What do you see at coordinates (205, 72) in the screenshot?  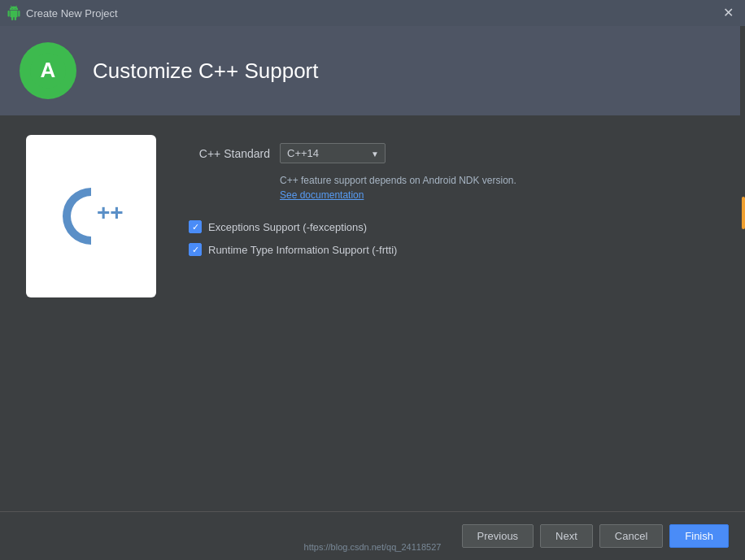 I see `page-title: Customize C++ Support` at bounding box center [205, 72].